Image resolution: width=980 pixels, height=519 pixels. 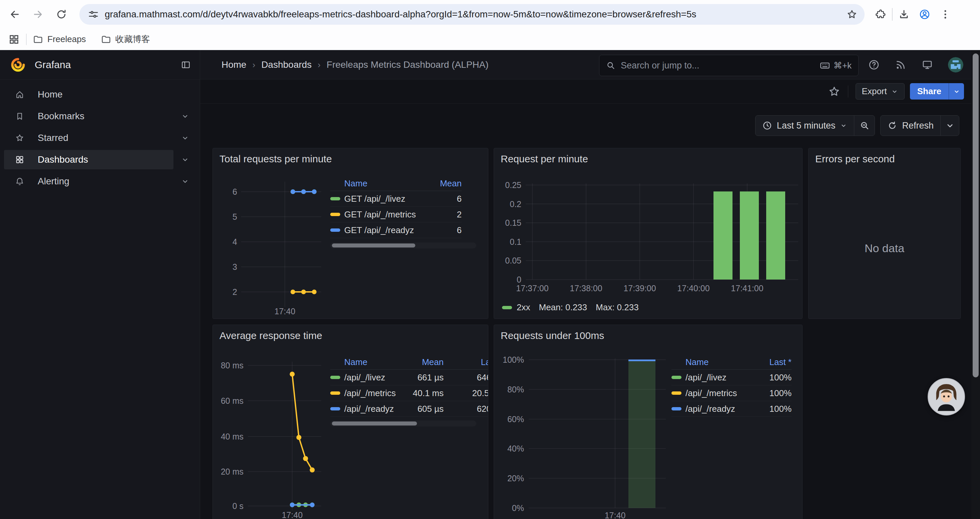 I want to click on dock-menu-icon, so click(x=186, y=65).